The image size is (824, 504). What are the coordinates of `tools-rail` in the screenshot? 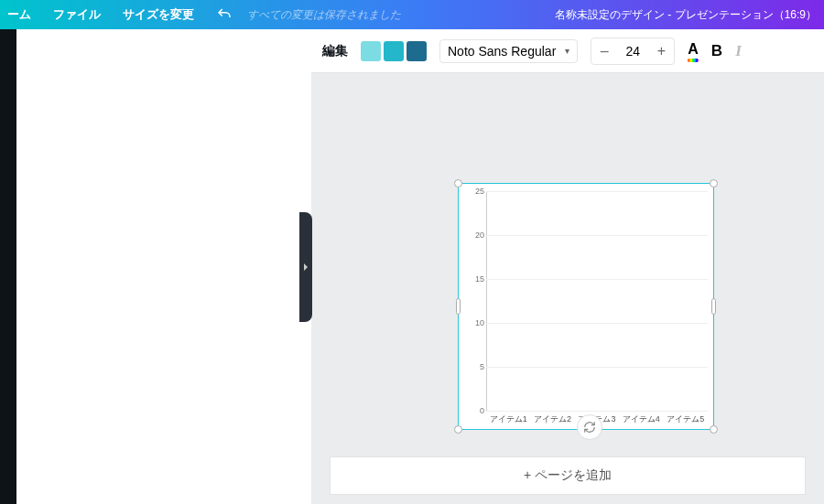 It's located at (8, 267).